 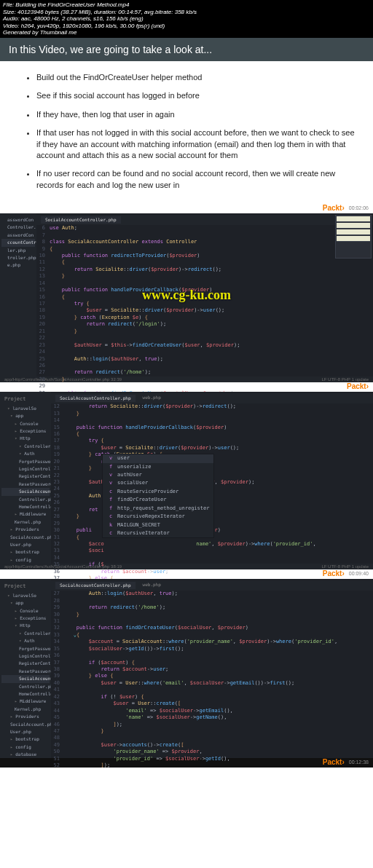 What do you see at coordinates (186, 5) in the screenshot?
I see `meta-file: File: Building the FindOrCreateUser Meth…` at bounding box center [186, 5].